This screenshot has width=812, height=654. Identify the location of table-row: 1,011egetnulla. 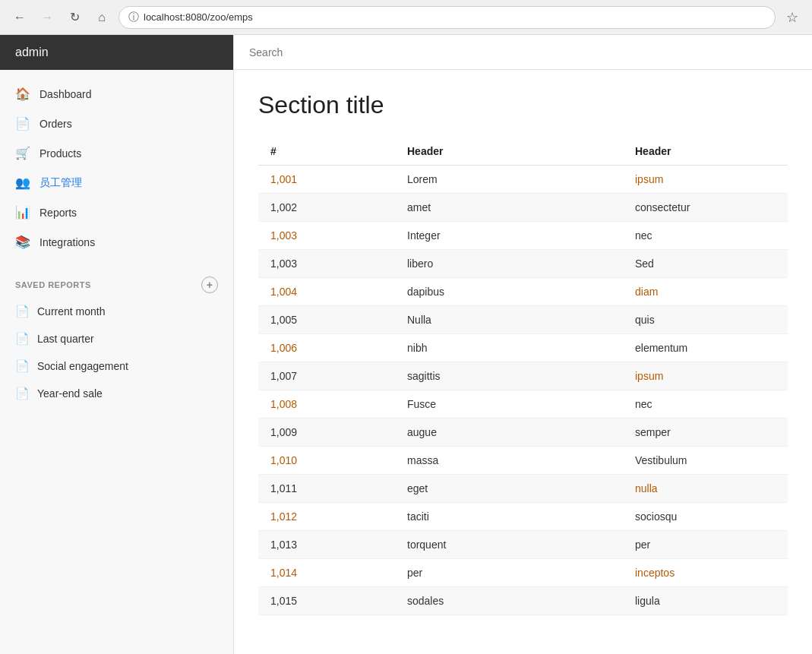
(523, 489).